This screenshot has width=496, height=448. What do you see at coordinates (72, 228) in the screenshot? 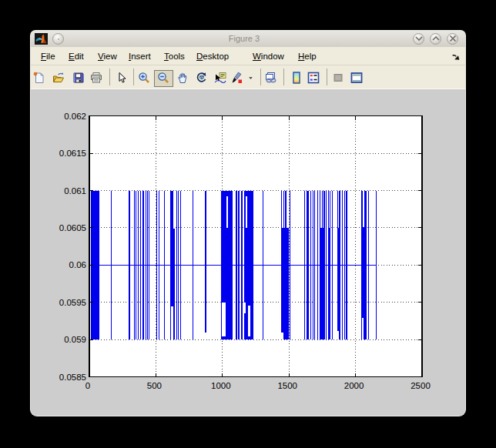
I see `svg-text: 0.0605` at bounding box center [72, 228].